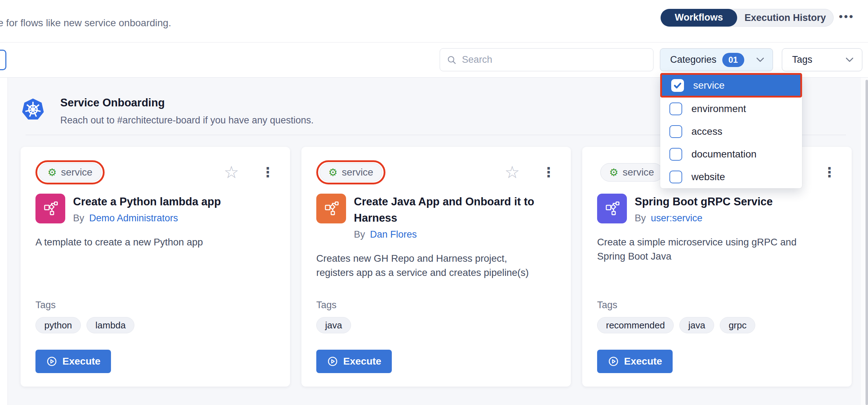 The height and width of the screenshot is (405, 868). Describe the element at coordinates (147, 202) in the screenshot. I see `card-title: Create a Python lambda app` at that location.